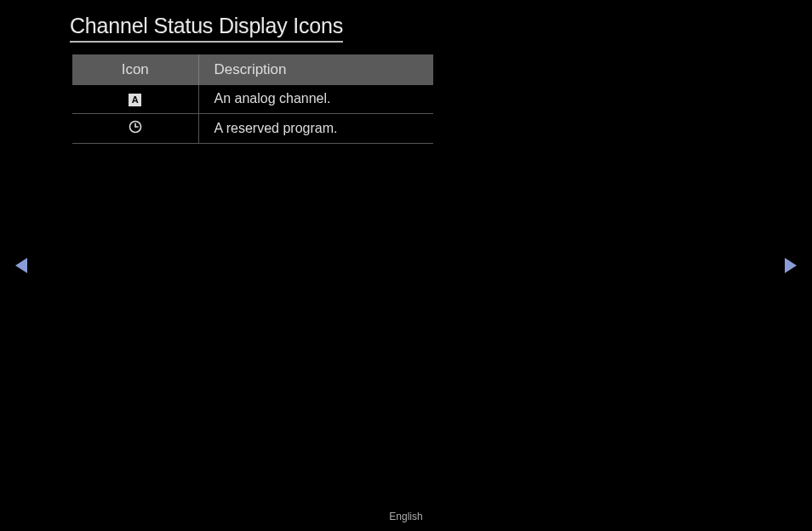 The width and height of the screenshot is (812, 531). What do you see at coordinates (253, 99) in the screenshot?
I see `table-row: A An analog channel.` at bounding box center [253, 99].